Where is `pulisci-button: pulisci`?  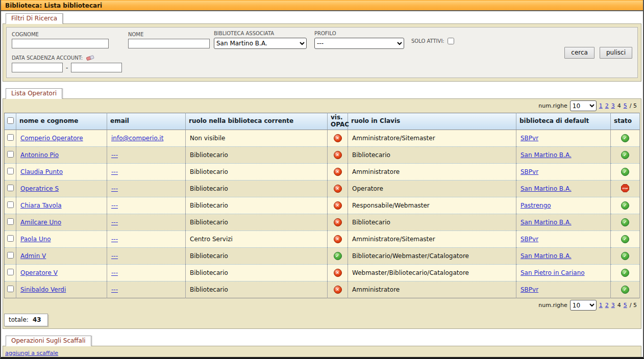 pulisci-button: pulisci is located at coordinates (616, 53).